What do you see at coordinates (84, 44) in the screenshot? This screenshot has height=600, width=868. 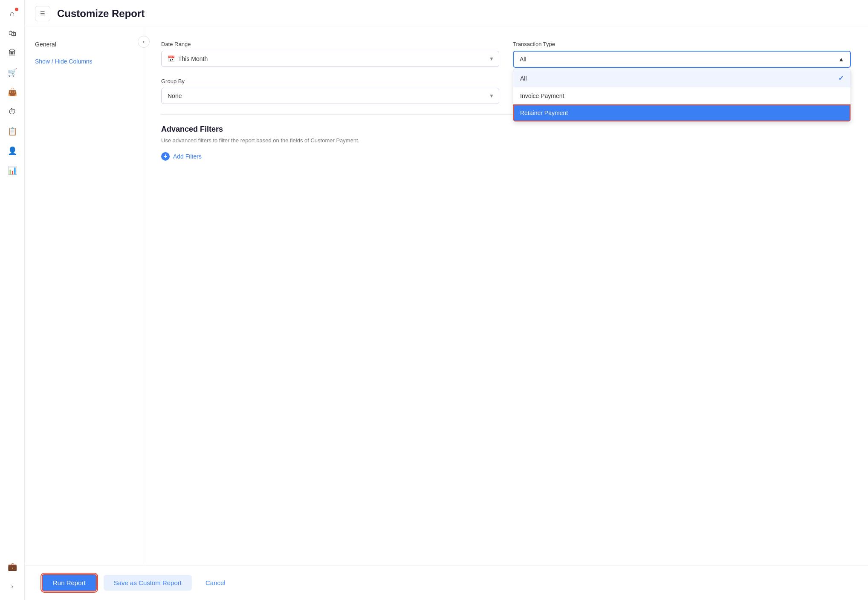 I see `sidebar-item-general: General` at bounding box center [84, 44].